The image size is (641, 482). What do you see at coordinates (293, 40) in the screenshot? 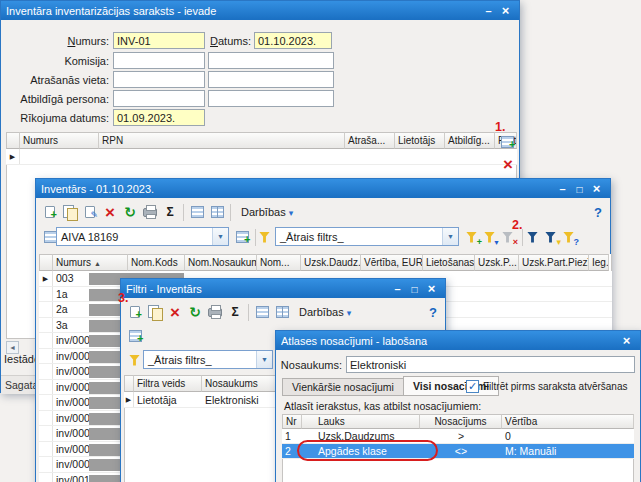
I see `datums-field: 01.10.2023.` at bounding box center [293, 40].